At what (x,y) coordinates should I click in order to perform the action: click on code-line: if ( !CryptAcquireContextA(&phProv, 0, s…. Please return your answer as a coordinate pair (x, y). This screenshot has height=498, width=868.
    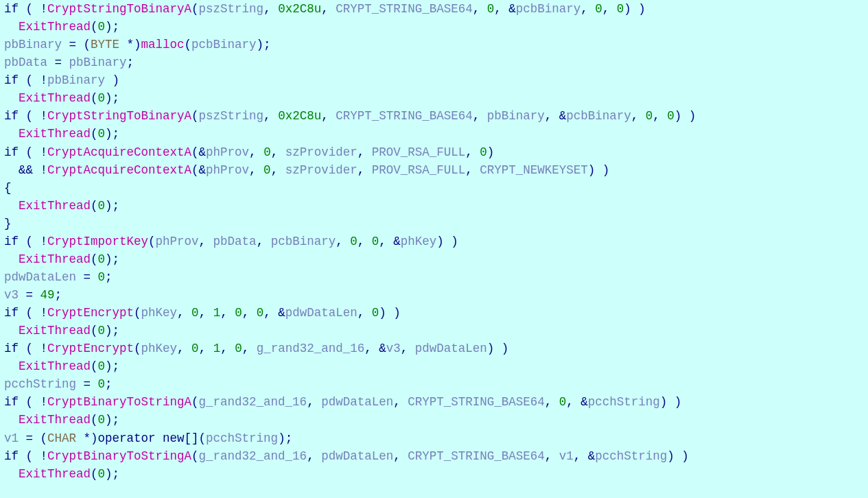
    Looking at the image, I should click on (434, 152).